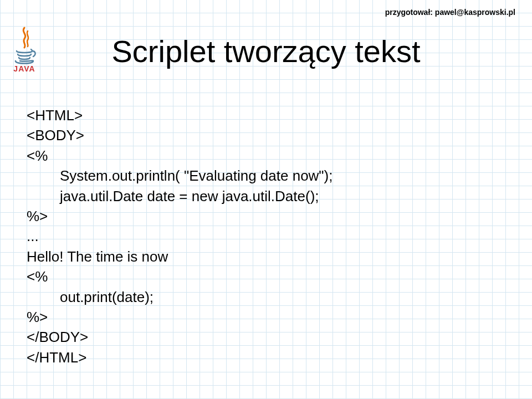 This screenshot has height=399, width=532. What do you see at coordinates (196, 176) in the screenshot?
I see `code-line: System.out.println( "Evaluating date now…` at bounding box center [196, 176].